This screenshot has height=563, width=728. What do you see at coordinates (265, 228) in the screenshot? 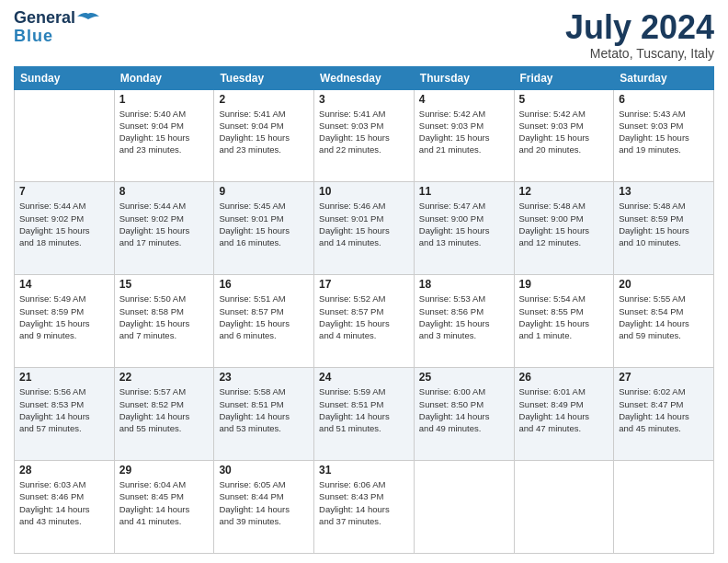
I see `calendar-cell: 9Sunrise: 5:45 AM Sunset: 9:01 PM Daylig…` at bounding box center [265, 228].